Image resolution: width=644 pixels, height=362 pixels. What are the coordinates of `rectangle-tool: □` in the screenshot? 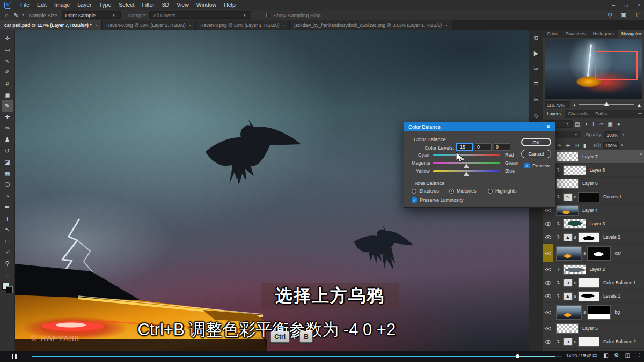 It's located at (8, 241).